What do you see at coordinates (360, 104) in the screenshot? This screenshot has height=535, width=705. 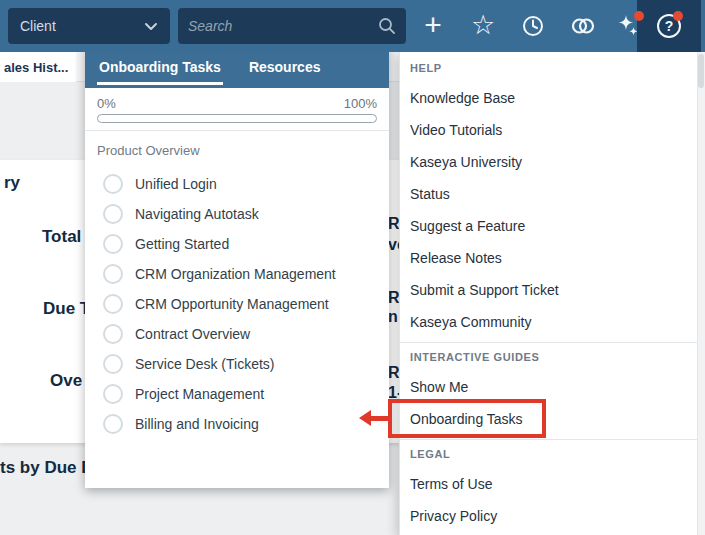 I see `progress-max-label: 100%` at bounding box center [360, 104].